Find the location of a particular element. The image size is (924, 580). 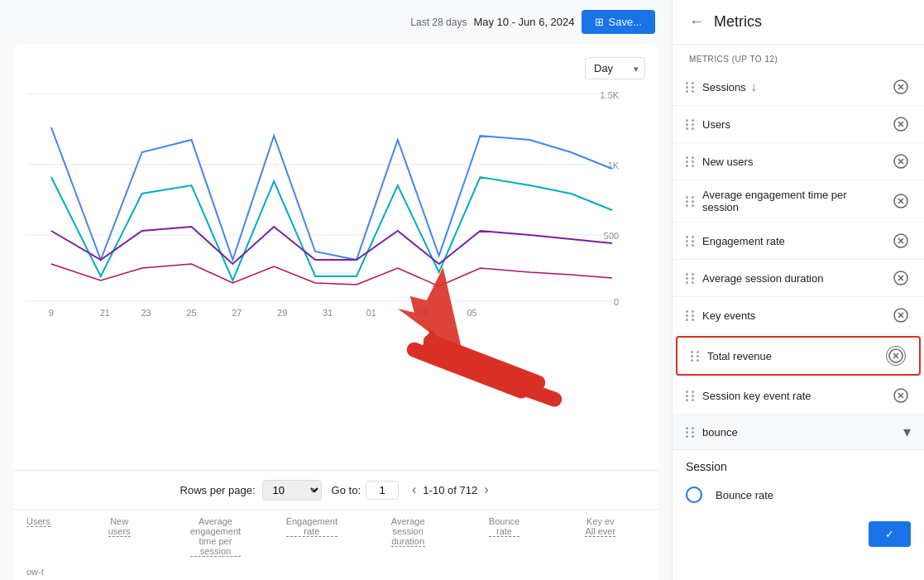

save-button: ⊞ Save... is located at coordinates (619, 22).